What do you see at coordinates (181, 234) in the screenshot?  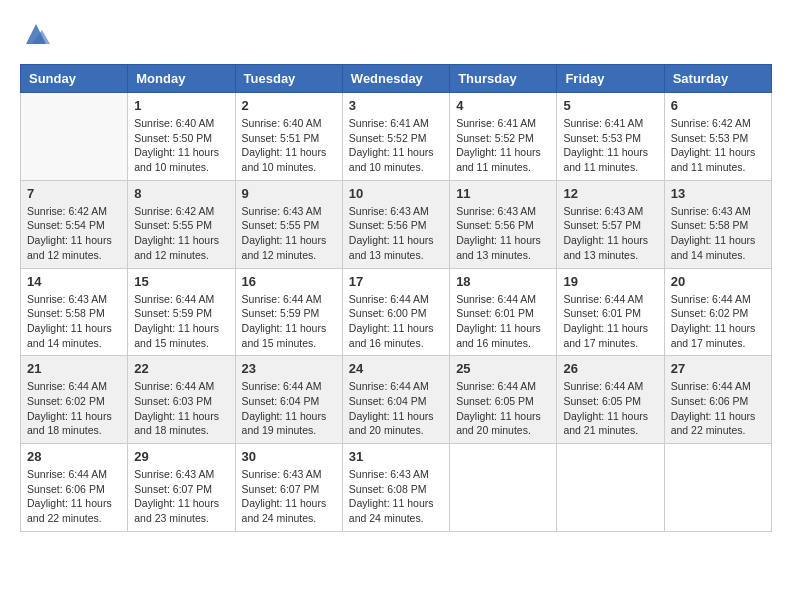 I see `day-info: Sunrise: 6:42 AMSunset: 5:55 PMDaylight:…` at bounding box center [181, 234].